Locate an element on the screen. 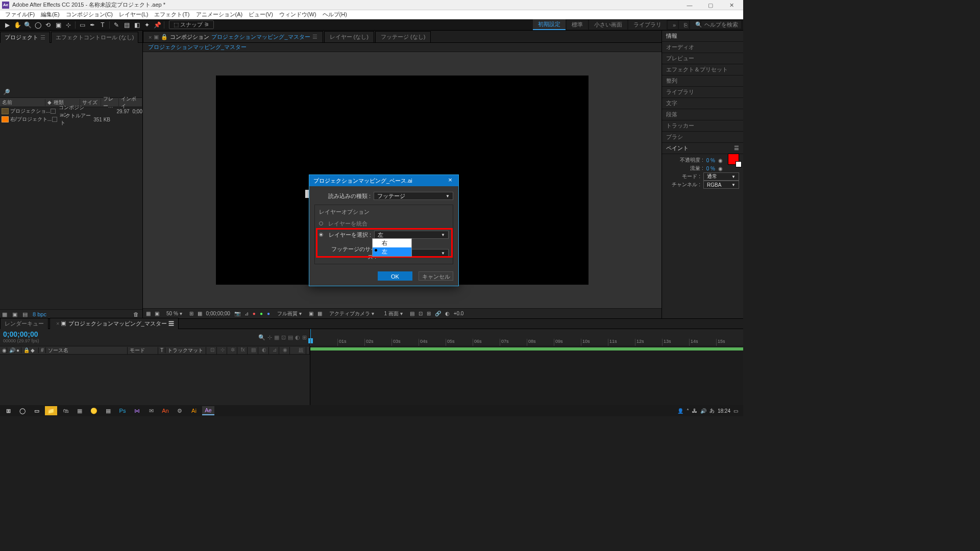 The height and width of the screenshot is (551, 980). tab-effect-controls: エフェクトコントロール (なし) is located at coordinates (95, 37).